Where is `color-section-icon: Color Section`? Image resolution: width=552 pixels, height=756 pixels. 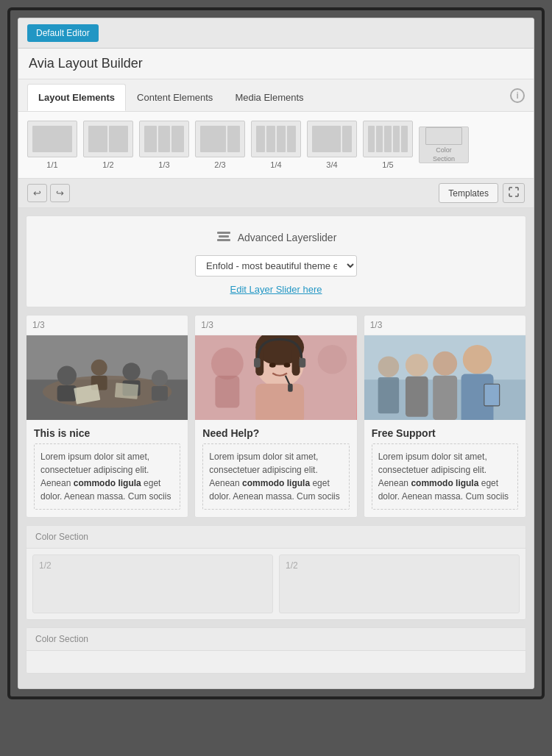 color-section-icon: Color Section is located at coordinates (444, 145).